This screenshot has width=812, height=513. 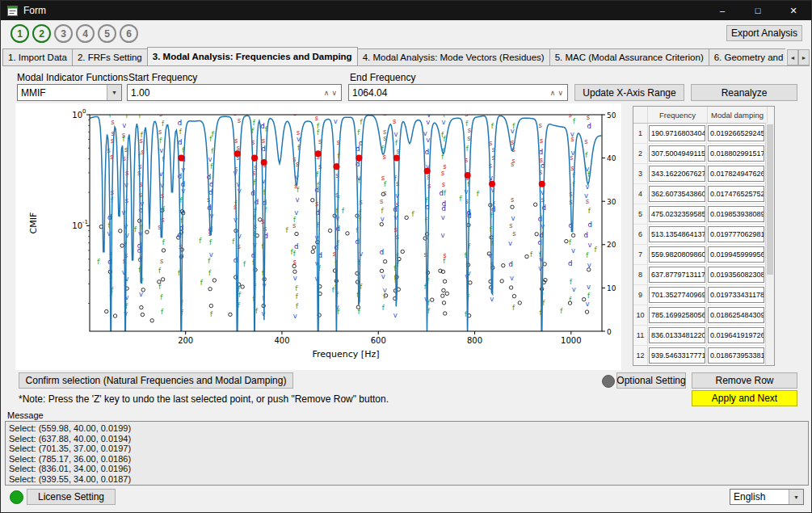 I want to click on note-text: *Note: Press the 'Z' key to undo the las…, so click(x=204, y=399).